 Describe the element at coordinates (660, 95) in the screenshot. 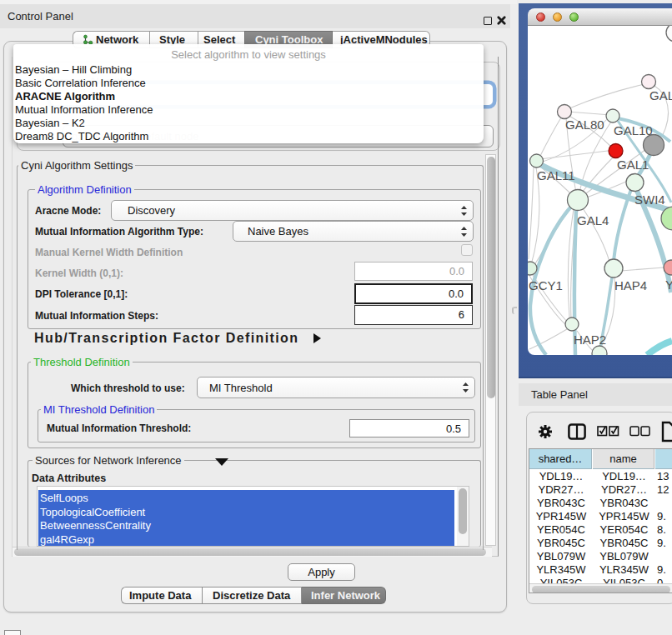

I see `svg-text: GAL` at that location.